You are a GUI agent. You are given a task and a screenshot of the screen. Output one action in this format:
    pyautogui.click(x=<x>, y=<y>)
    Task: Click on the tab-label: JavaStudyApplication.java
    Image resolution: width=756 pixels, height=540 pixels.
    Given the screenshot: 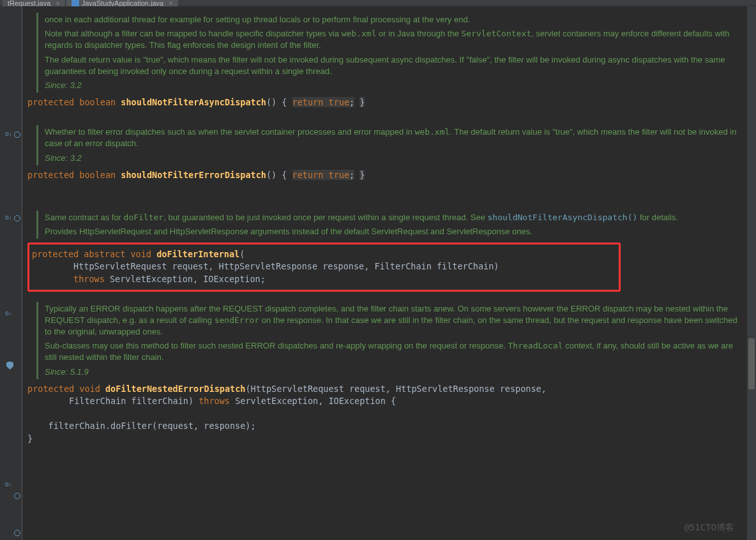 What is the action you would take?
    pyautogui.click(x=123, y=4)
    